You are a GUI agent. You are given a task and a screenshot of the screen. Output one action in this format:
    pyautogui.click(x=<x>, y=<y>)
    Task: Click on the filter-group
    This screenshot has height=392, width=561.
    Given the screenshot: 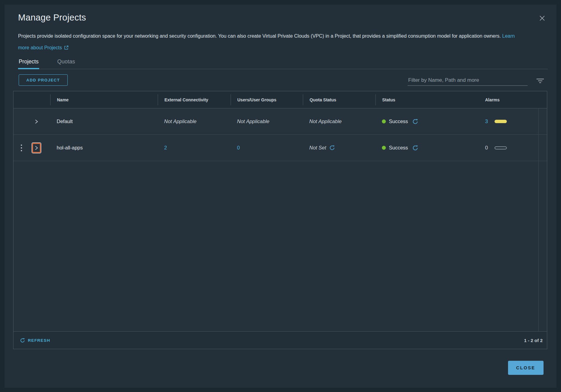 What is the action you would take?
    pyautogui.click(x=476, y=81)
    